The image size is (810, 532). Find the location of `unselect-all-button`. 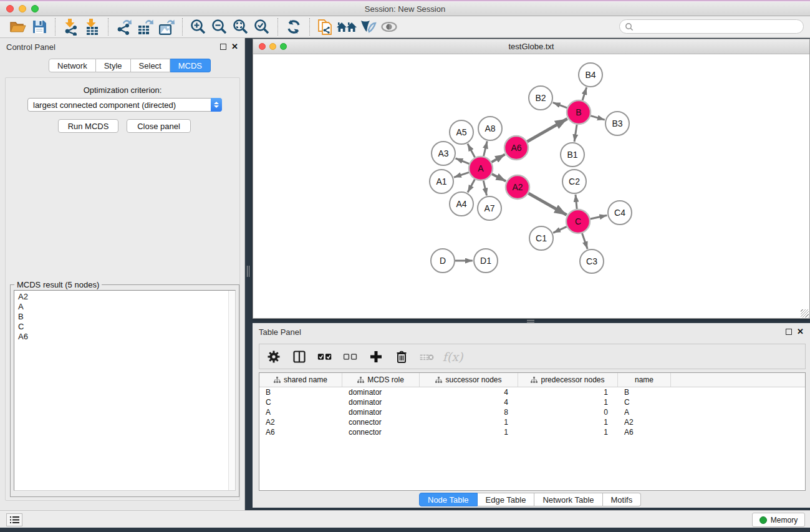

unselect-all-button is located at coordinates (350, 357).